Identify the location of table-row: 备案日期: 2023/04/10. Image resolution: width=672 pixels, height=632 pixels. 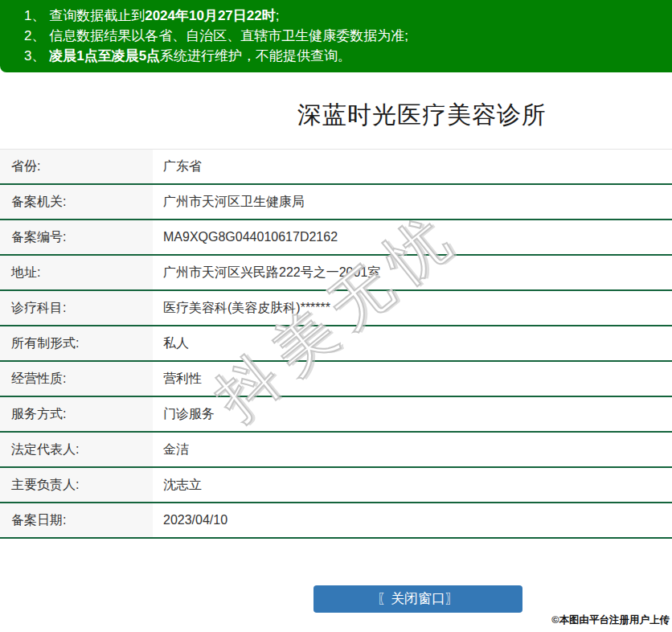
(336, 521).